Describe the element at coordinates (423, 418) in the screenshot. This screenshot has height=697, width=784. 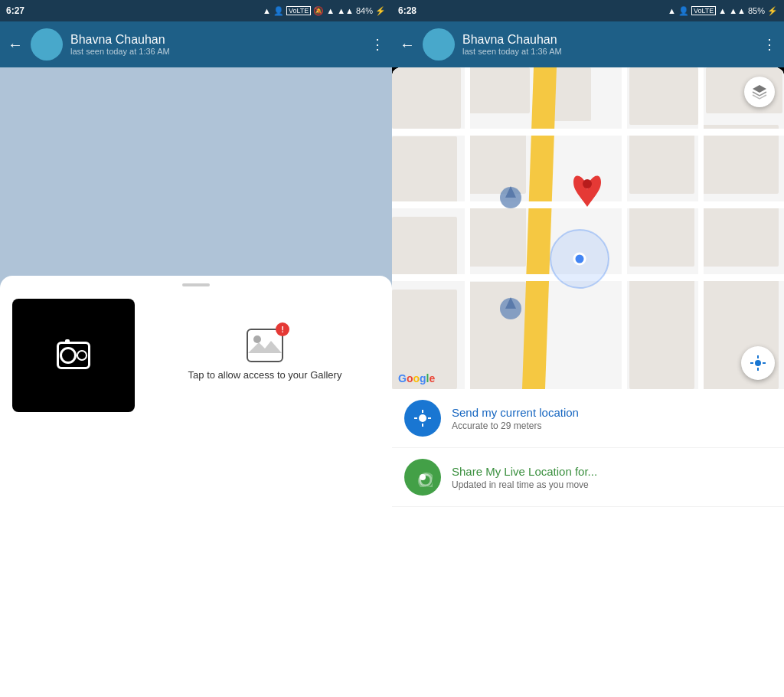
I see `send-location-icon` at that location.